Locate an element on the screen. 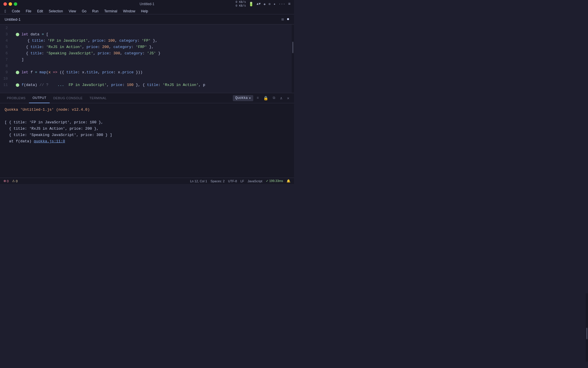 The height and width of the screenshot is (368, 588). quokka-timing: ✓ 199.33ms is located at coordinates (274, 181).